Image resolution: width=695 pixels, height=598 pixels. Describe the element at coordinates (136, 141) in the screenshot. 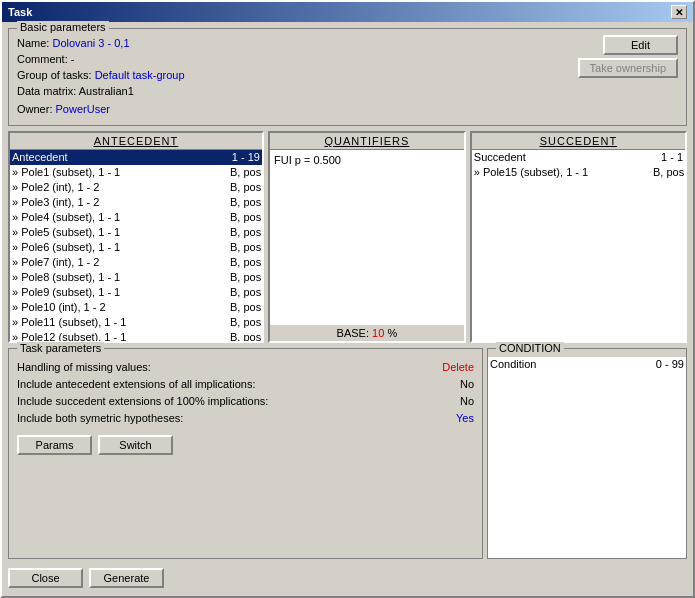

I see `antecedent-label: ANTECEDENT` at that location.